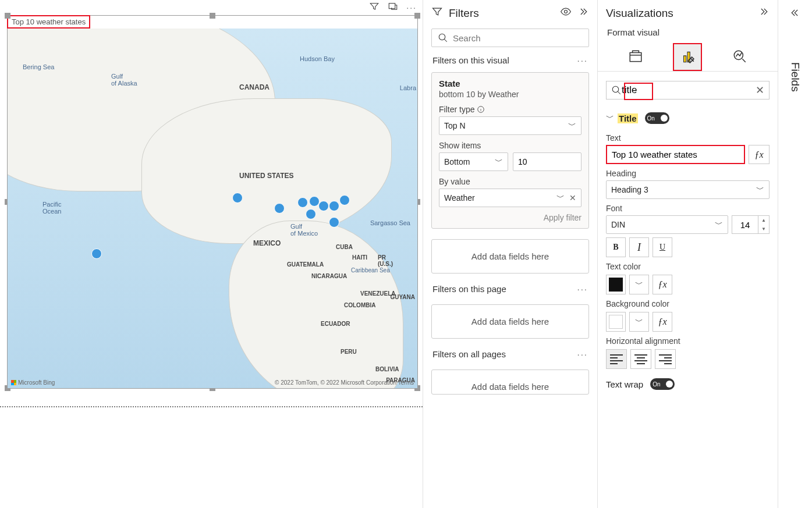 This screenshot has height=508, width=812. What do you see at coordinates (267, 176) in the screenshot?
I see `map-label: UNITED STATES` at bounding box center [267, 176].